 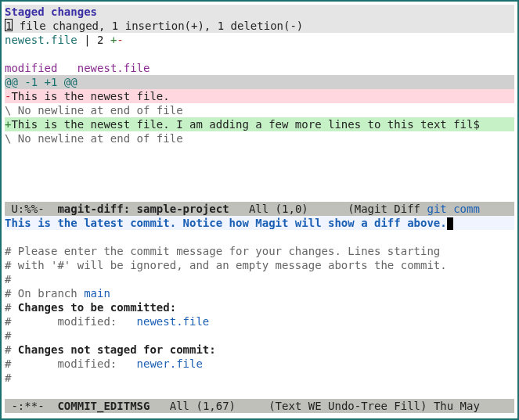 I want to click on magit-file-header: modified newest.file, so click(x=260, y=68).